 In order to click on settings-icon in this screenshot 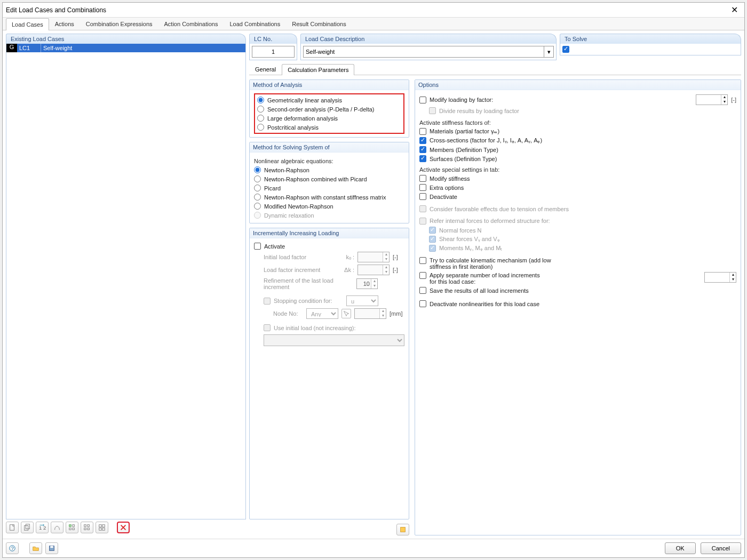, I will do `click(403, 530)`.